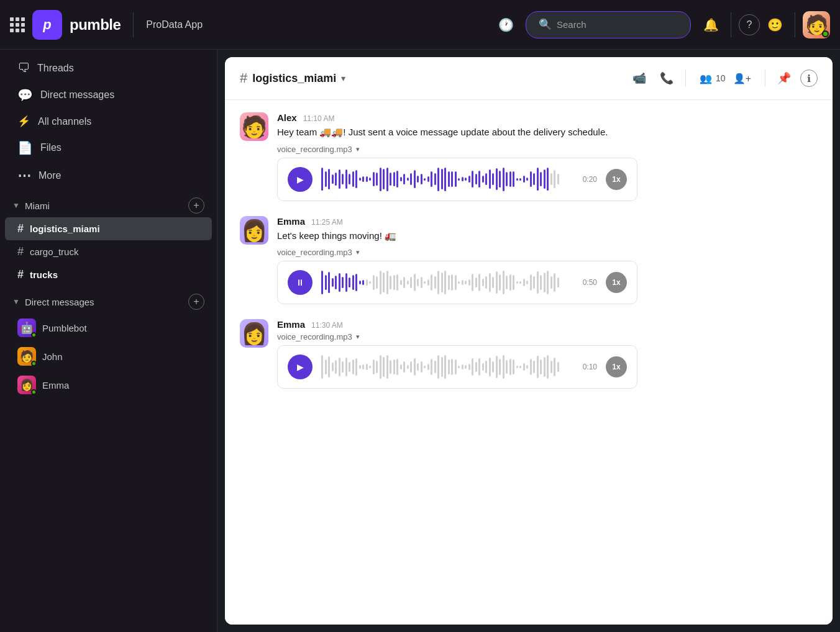  Describe the element at coordinates (54, 252) in the screenshot. I see `channel-cargo-truck-label: cargo_truck` at that location.